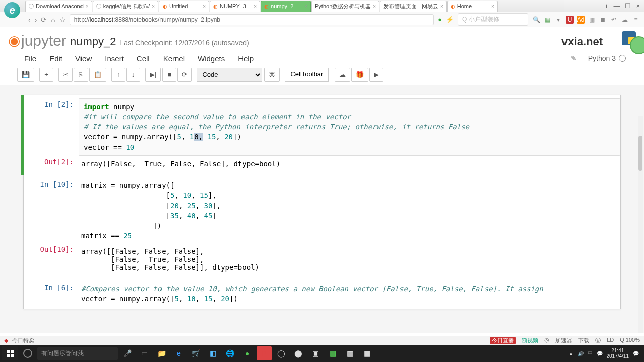  I want to click on app-icon: ◯, so click(281, 353).